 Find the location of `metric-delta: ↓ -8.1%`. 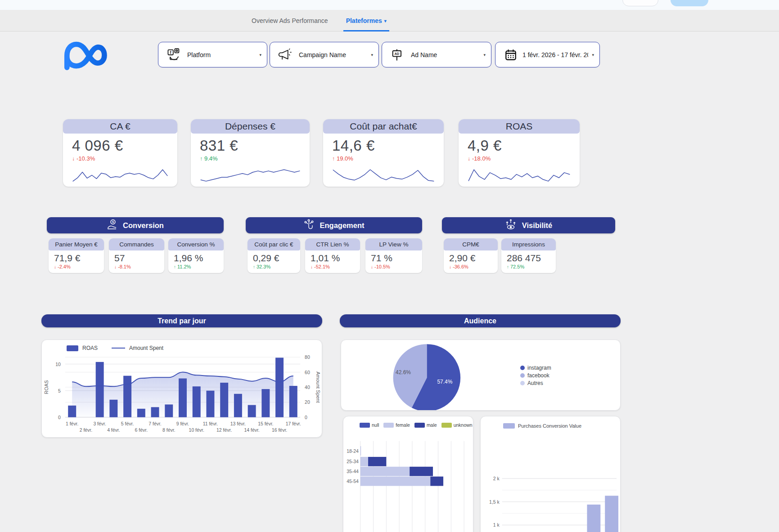

metric-delta: ↓ -8.1% is located at coordinates (137, 266).